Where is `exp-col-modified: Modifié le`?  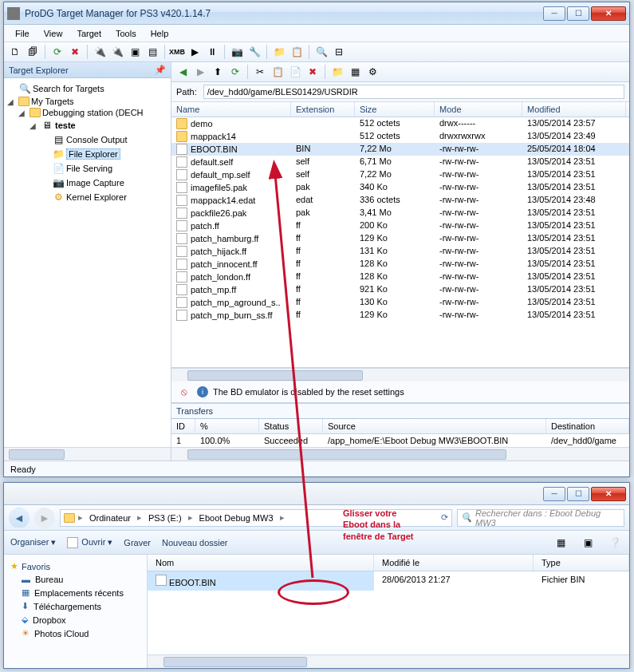
exp-col-modified: Modifié le is located at coordinates (454, 563).